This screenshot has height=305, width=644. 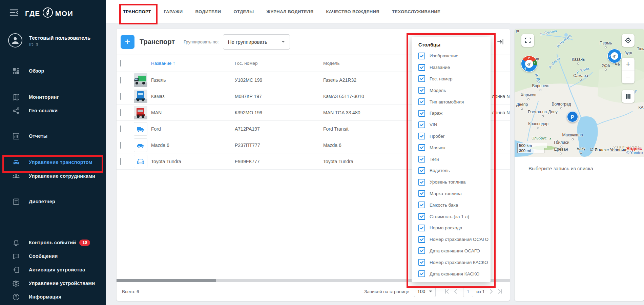 I want to click on add-vehicle-button: +, so click(x=127, y=42).